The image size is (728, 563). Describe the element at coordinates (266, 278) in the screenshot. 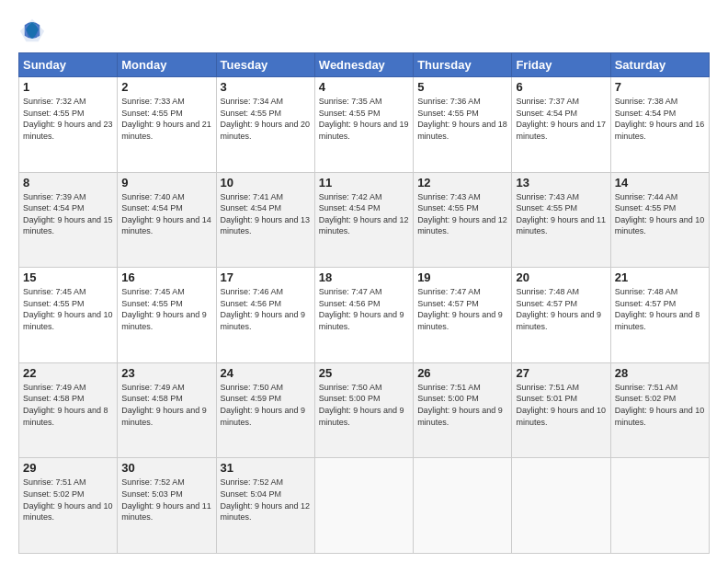

I see `day-number: 17` at that location.